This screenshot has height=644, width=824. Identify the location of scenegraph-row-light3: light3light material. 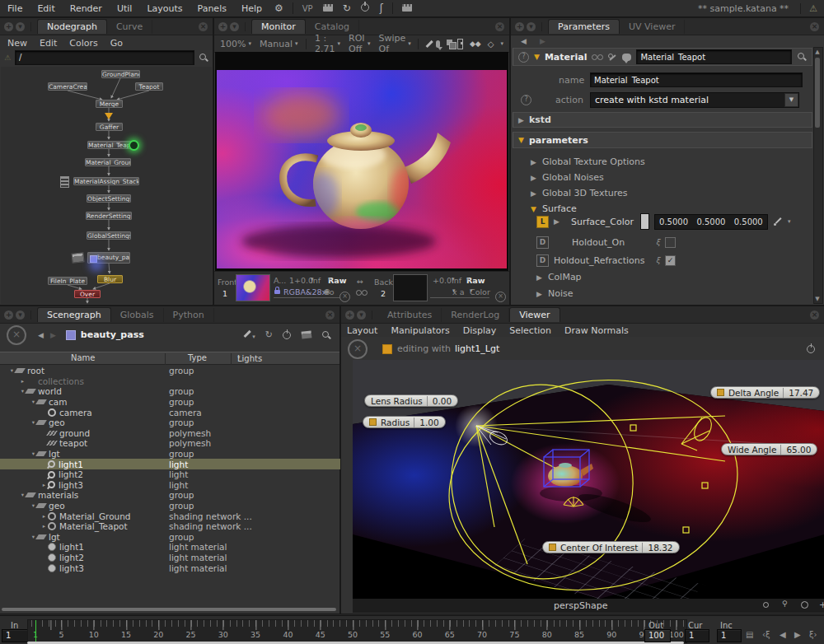
(190, 568).